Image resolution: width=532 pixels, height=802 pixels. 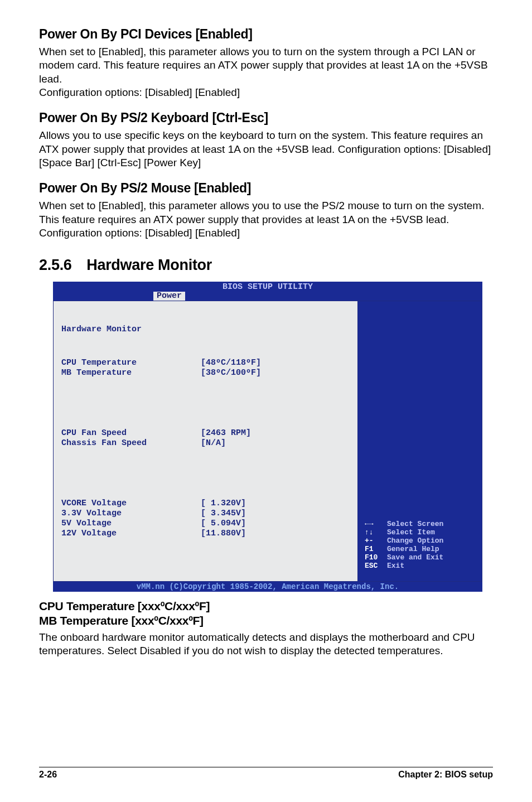 I want to click on heading-ps2-mouse: Power On By PS/2 Mouse [Enabled], so click(x=266, y=189).